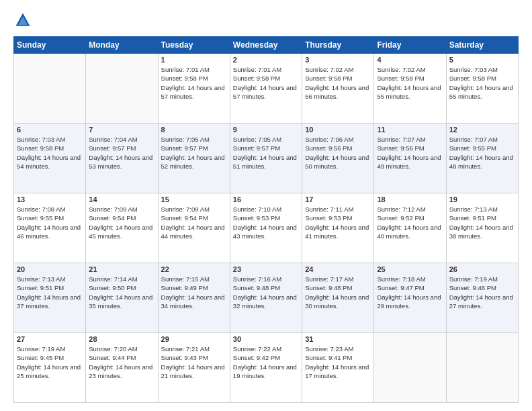  What do you see at coordinates (122, 339) in the screenshot?
I see `day-number: 28` at bounding box center [122, 339].